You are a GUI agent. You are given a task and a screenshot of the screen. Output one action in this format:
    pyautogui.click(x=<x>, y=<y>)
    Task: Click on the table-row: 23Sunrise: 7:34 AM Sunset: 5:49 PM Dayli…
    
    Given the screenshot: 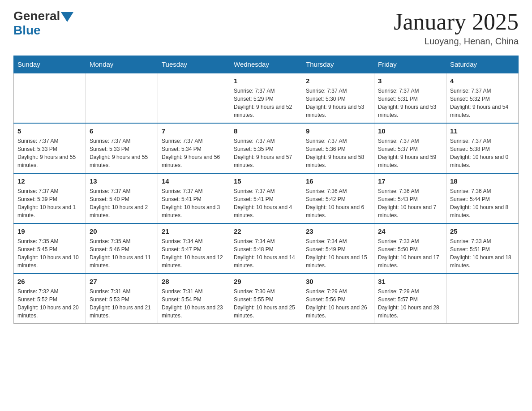 What is the action you would take?
    pyautogui.click(x=339, y=248)
    